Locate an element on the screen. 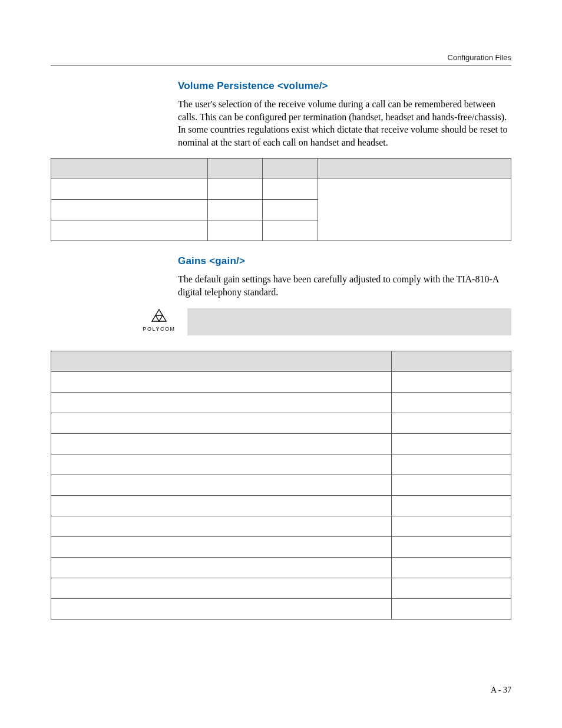  table-volume-persistence is located at coordinates (281, 199).